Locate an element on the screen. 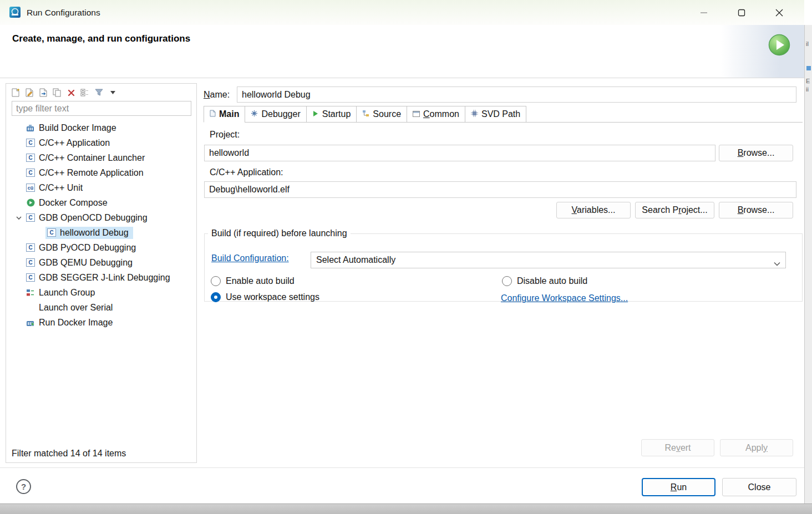 The image size is (812, 514). gdb-pyocd-icon is located at coordinates (31, 247).